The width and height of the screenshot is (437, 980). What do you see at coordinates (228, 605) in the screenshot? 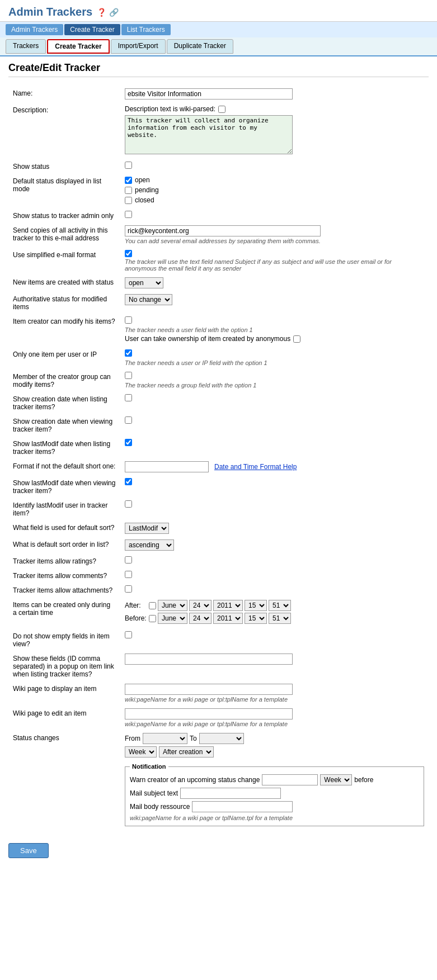
I see `after-year-select: 2011` at bounding box center [228, 605].